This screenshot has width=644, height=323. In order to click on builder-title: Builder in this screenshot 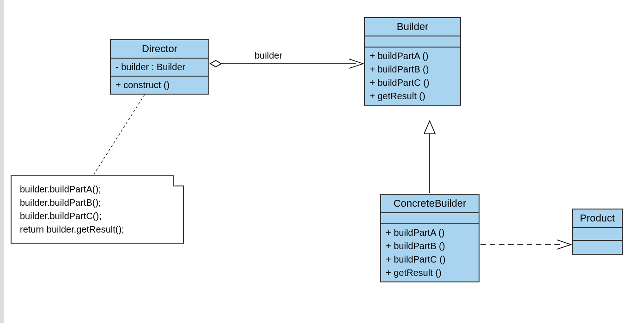, I will do `click(413, 27)`.